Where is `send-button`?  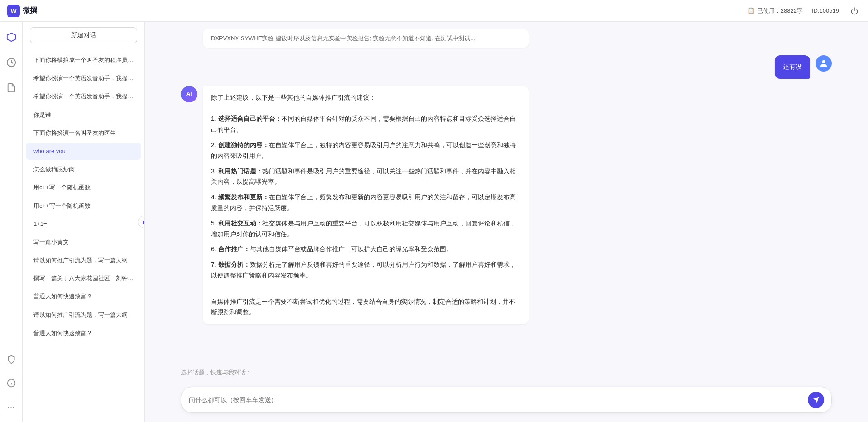 send-button is located at coordinates (816, 400).